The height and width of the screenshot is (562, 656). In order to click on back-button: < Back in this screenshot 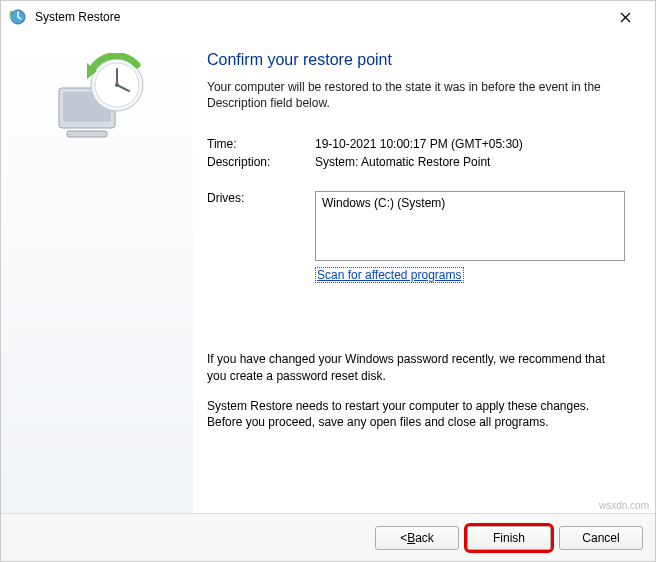, I will do `click(417, 538)`.